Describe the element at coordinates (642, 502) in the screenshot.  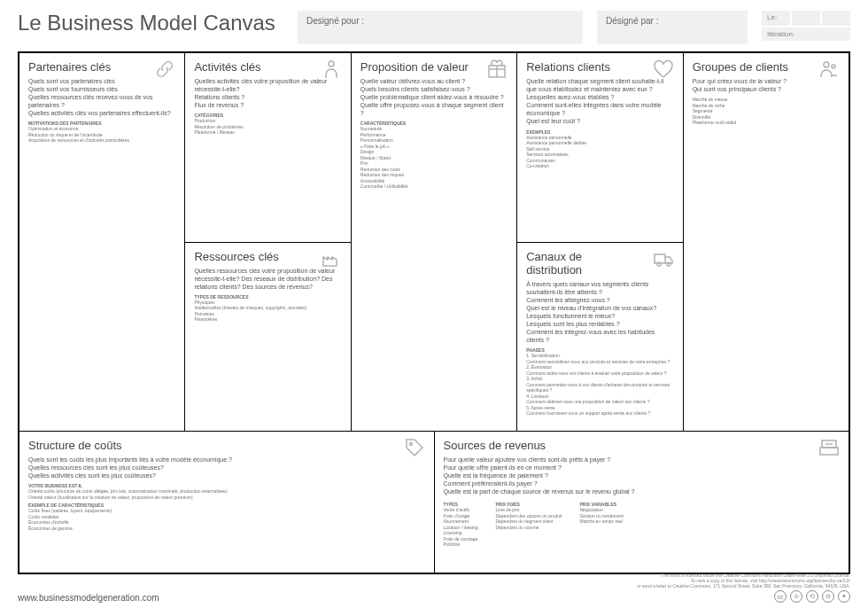
I see `revenue-streams-block: Sources de revenus Pour quelle valeur aj…` at that location.